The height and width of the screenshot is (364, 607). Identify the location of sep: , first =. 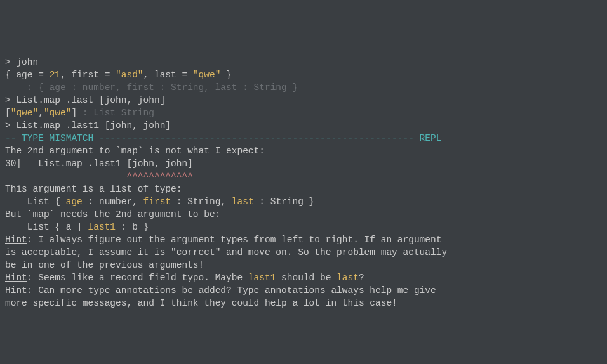
(88, 75).